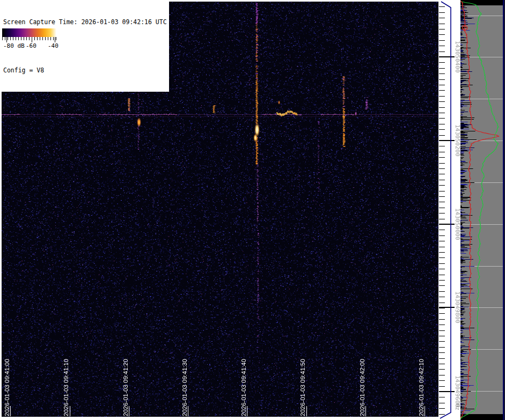  What do you see at coordinates (457, 307) in the screenshot?
I see `freq-axis-label: 143049800` at bounding box center [457, 307].